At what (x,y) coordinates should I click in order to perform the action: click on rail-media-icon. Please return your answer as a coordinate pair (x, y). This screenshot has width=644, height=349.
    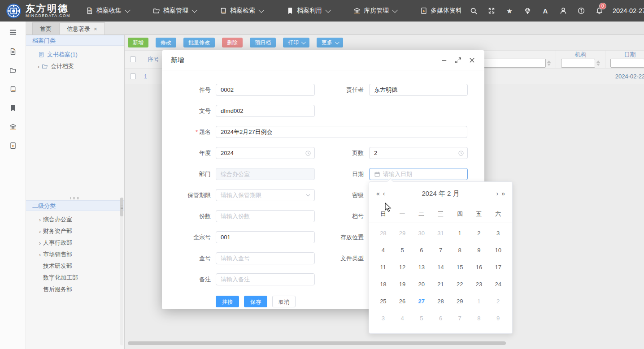
    Looking at the image, I should click on (13, 146).